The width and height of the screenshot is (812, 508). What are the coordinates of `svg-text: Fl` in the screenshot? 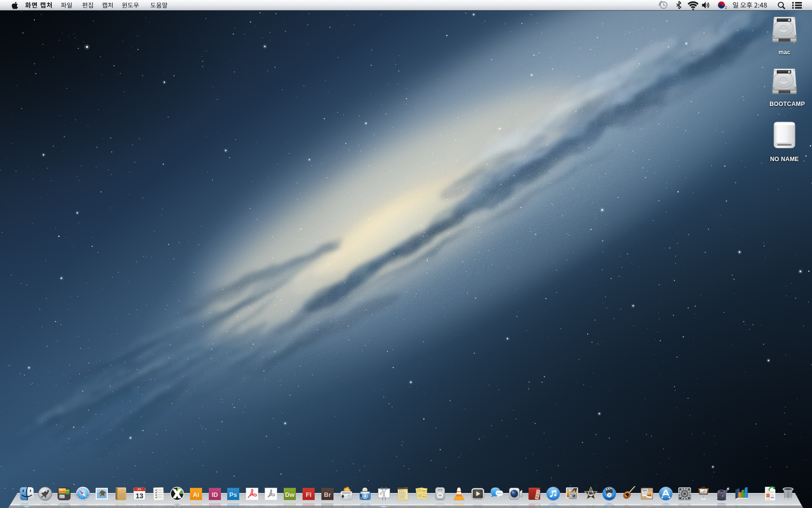 It's located at (309, 494).